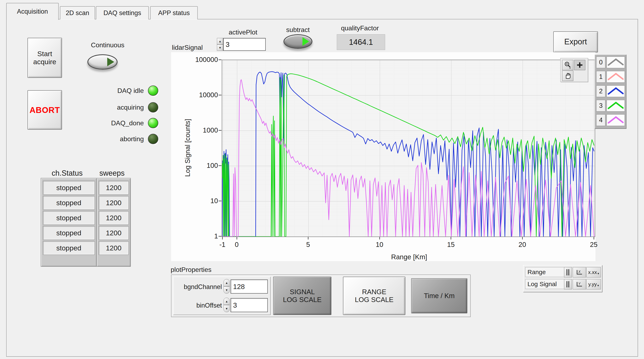 Image resolution: width=644 pixels, height=359 pixels. Describe the element at coordinates (306, 41) in the screenshot. I see `subtract-toggle-arrow-icon` at that location.